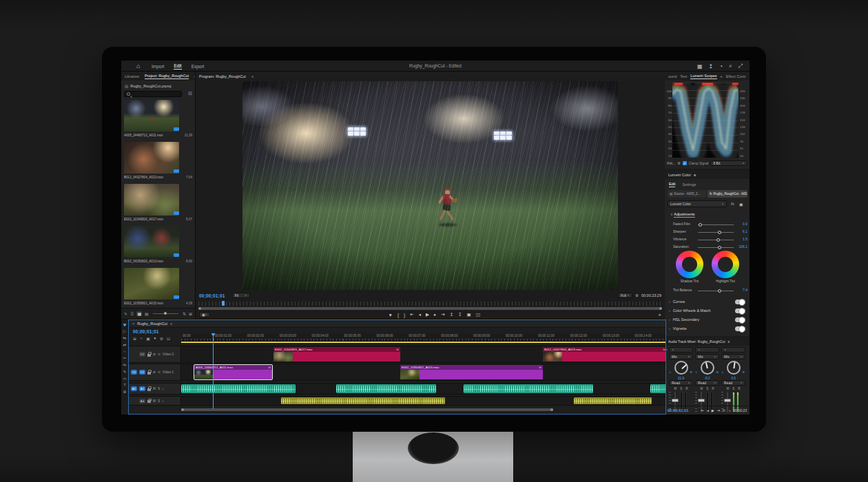 The width and height of the screenshot is (868, 482). What do you see at coordinates (155, 339) in the screenshot?
I see `add-marker-icon: ●` at bounding box center [155, 339].